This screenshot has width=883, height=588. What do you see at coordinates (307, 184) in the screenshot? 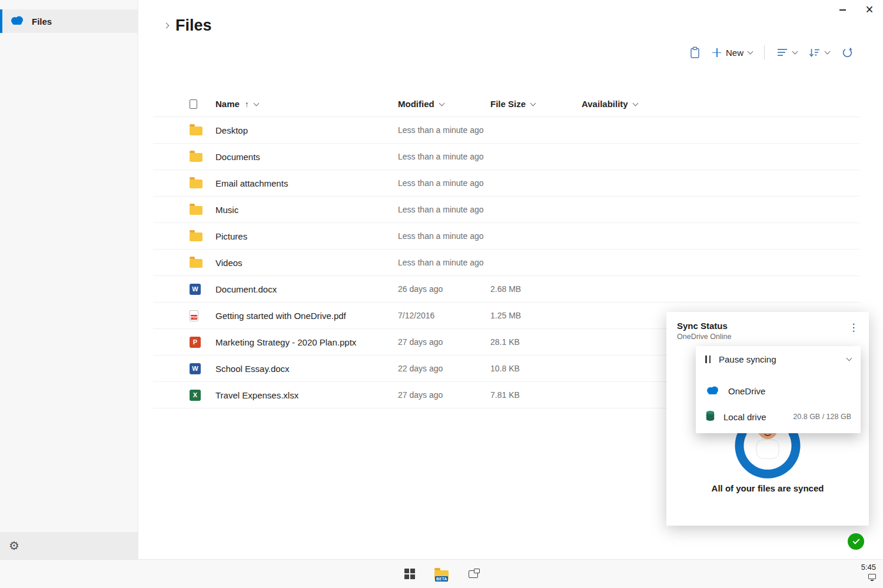
I see `file-name: Email attachments` at bounding box center [307, 184].